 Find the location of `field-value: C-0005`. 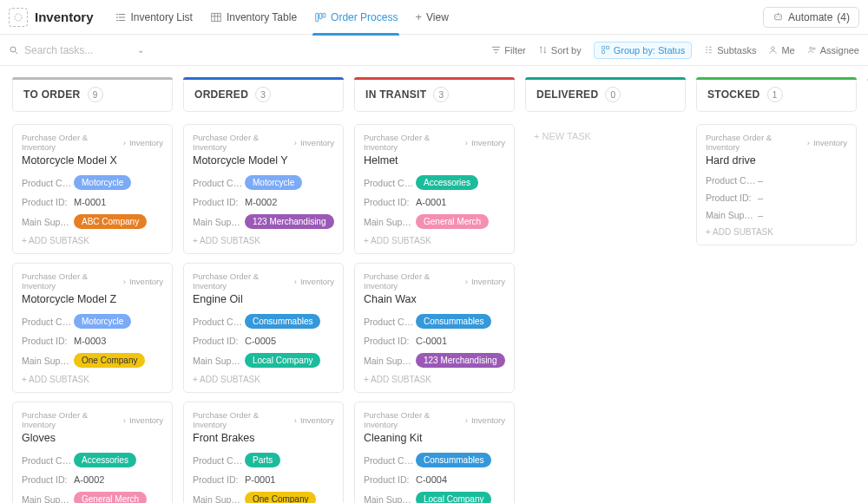

field-value: C-0005 is located at coordinates (260, 341).